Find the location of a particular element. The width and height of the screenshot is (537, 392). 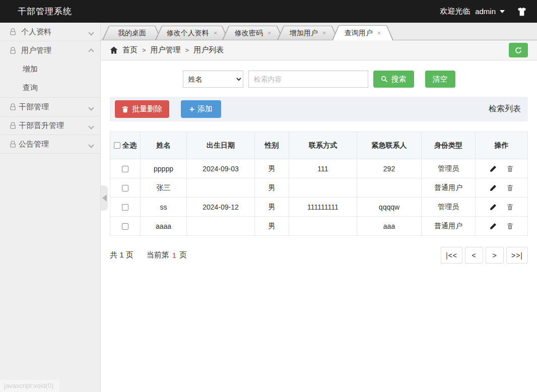

cell-contact: 111 is located at coordinates (323, 169).